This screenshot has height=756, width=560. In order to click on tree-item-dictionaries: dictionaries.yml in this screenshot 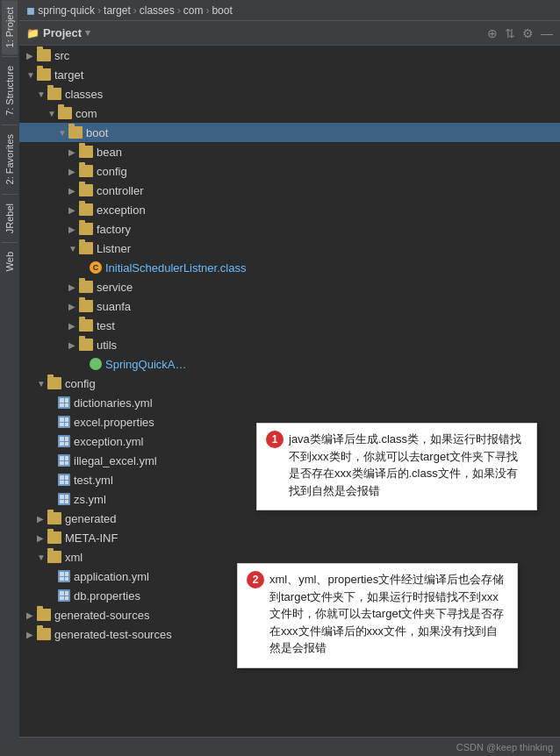, I will do `click(290, 403)`.